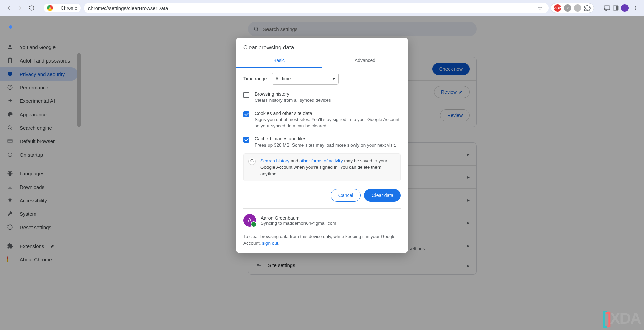  Describe the element at coordinates (325, 145) in the screenshot. I see `option-subtitle: Frees up 320 MB. Some sites may load mor…` at that location.